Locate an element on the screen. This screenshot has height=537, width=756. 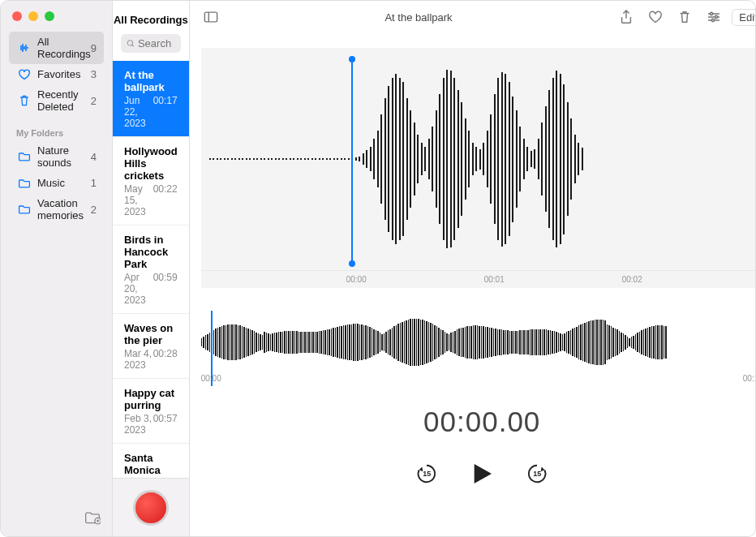
playhead is located at coordinates (352, 161).